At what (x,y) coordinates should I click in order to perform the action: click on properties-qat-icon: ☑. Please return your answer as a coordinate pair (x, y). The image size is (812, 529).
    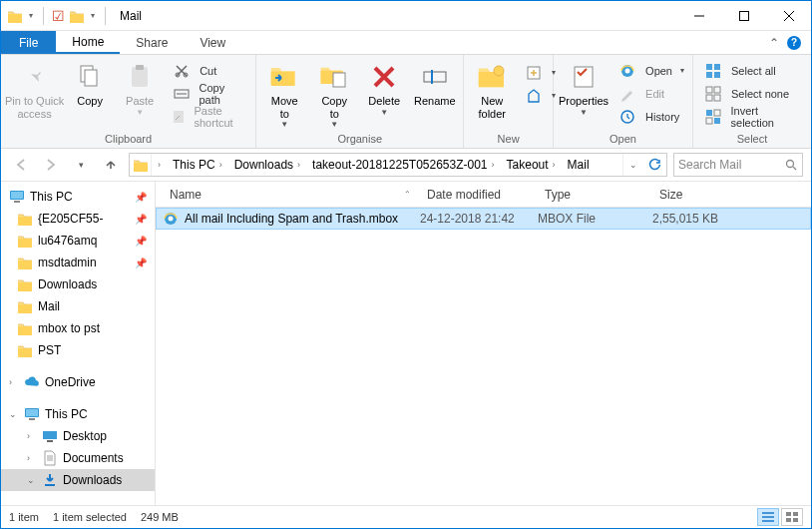
    Looking at the image, I should click on (58, 16).